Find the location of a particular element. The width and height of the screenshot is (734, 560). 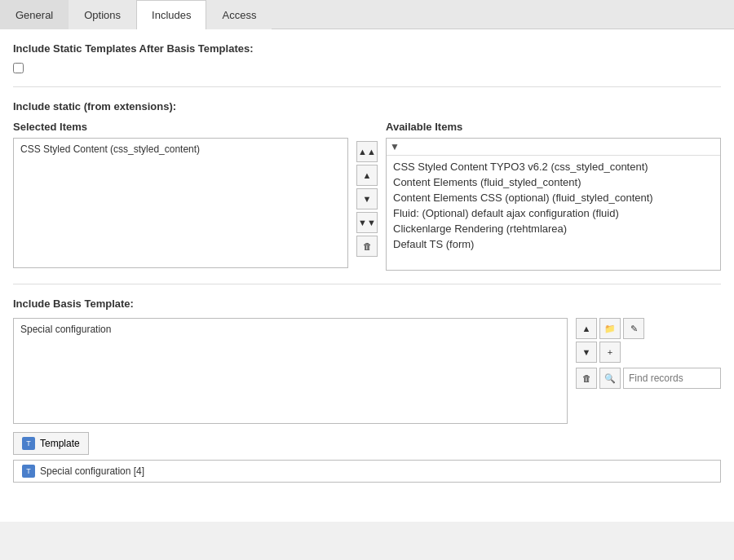

basis-row2: ▼ + is located at coordinates (648, 352).